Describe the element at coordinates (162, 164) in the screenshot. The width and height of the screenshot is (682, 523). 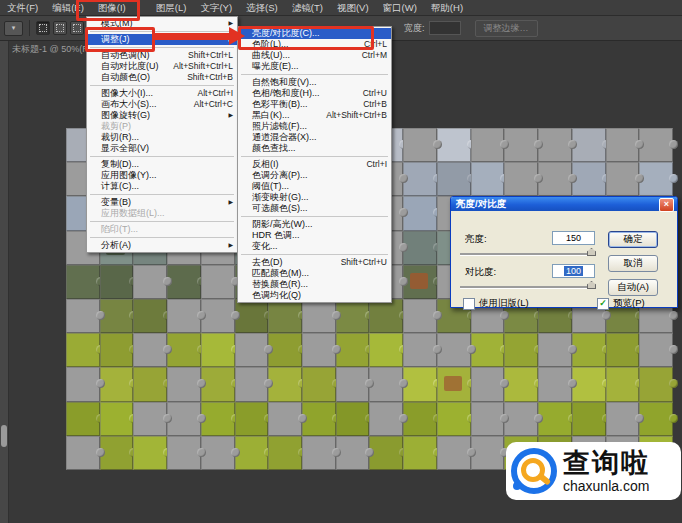
I see `image-menu-item-16: 复制(D)...` at that location.